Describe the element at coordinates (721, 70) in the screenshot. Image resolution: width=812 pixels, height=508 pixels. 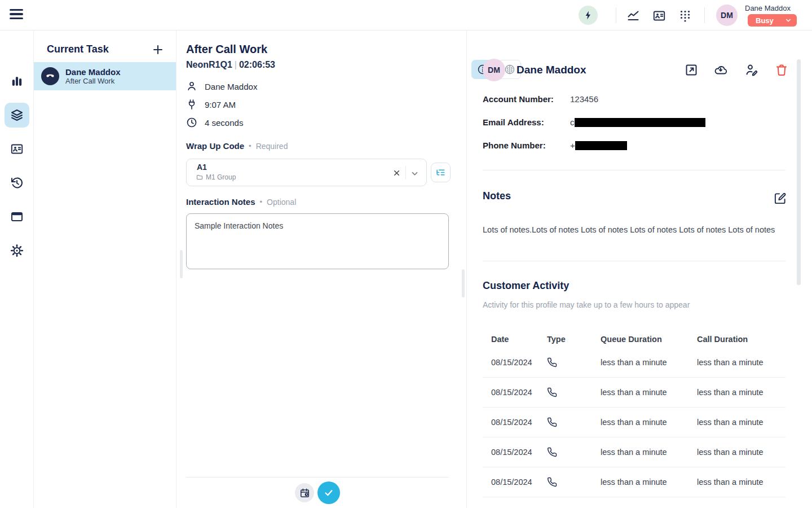
I see `export-contact-button` at that location.